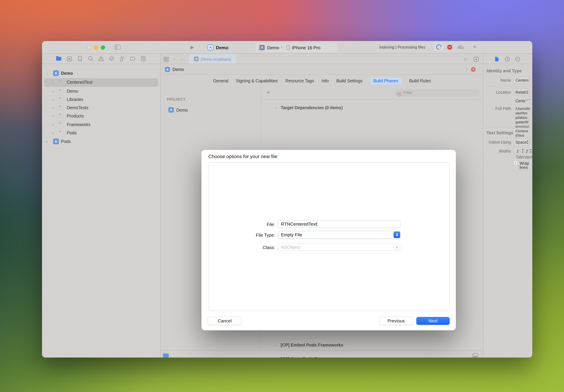  I want to click on navigator-toggle-icon, so click(118, 47).